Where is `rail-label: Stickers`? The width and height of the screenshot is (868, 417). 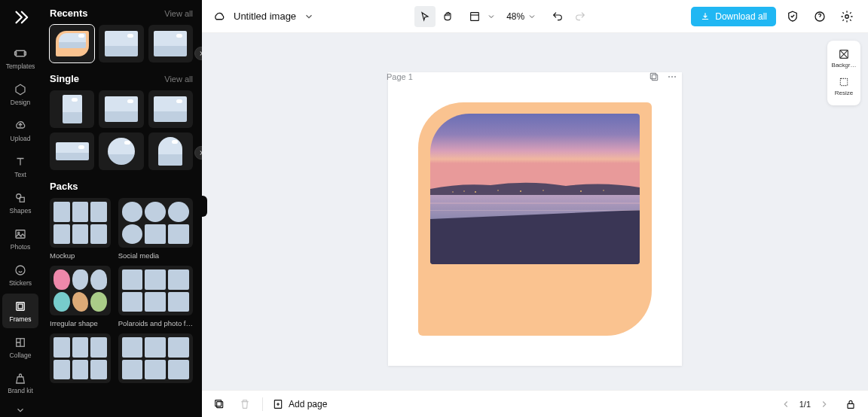
rail-label: Stickers is located at coordinates (20, 283).